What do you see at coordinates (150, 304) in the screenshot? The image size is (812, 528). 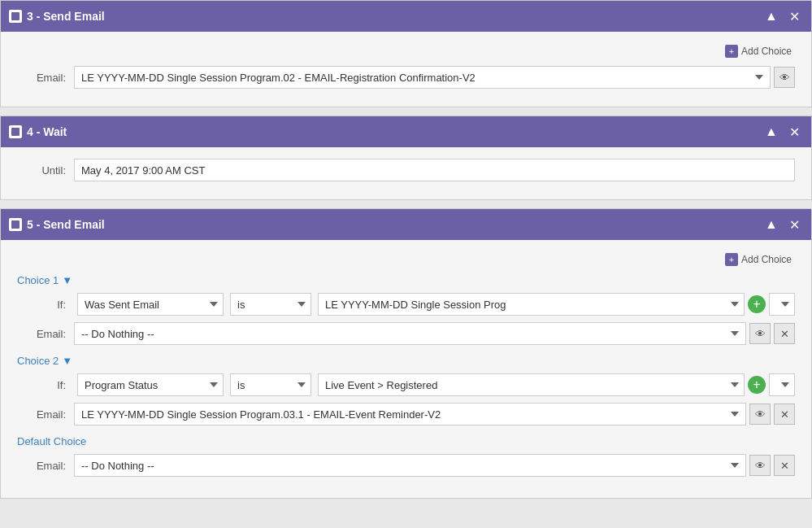 I see `choice-1-condition-select: Was Sent Email` at bounding box center [150, 304].